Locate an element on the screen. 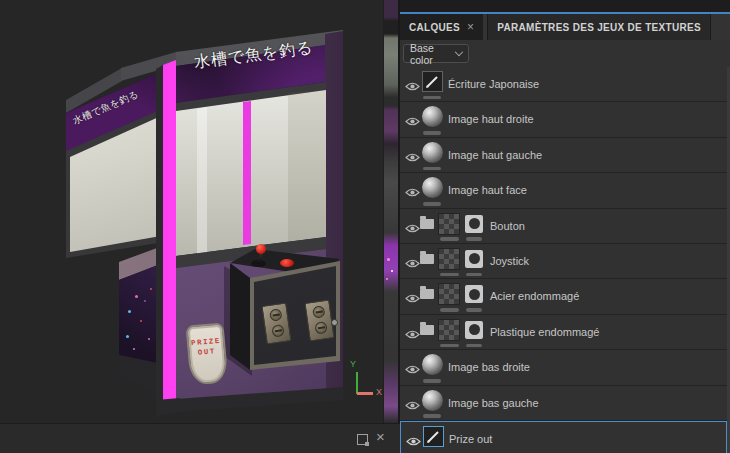 This screenshot has width=730, height=453. tab-calques: CALQUES × is located at coordinates (442, 27).